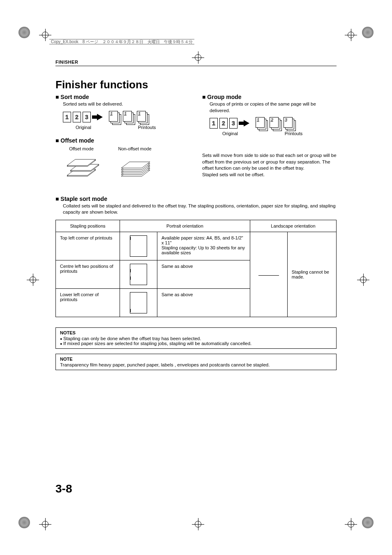 The width and height of the screenshot is (392, 555). What do you see at coordinates (127, 104) in the screenshot?
I see `sort-mode-desc: Sorted sets will be delivered.` at bounding box center [127, 104].